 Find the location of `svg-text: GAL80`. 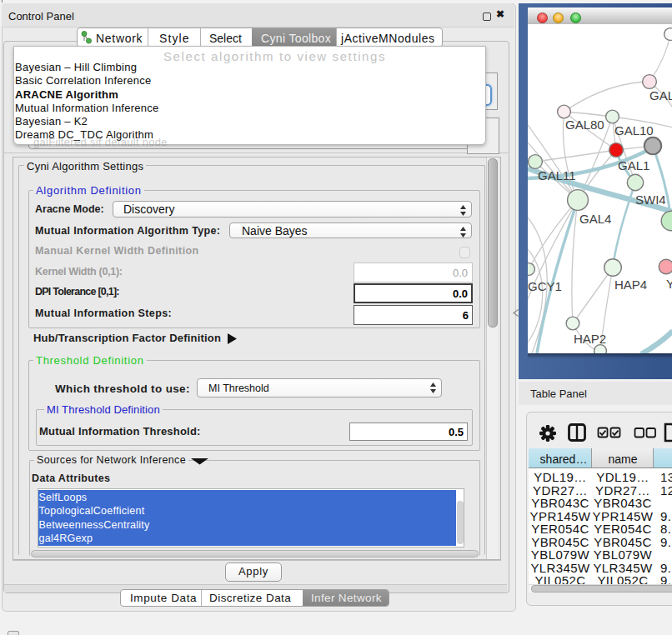

svg-text: GAL80 is located at coordinates (585, 125).